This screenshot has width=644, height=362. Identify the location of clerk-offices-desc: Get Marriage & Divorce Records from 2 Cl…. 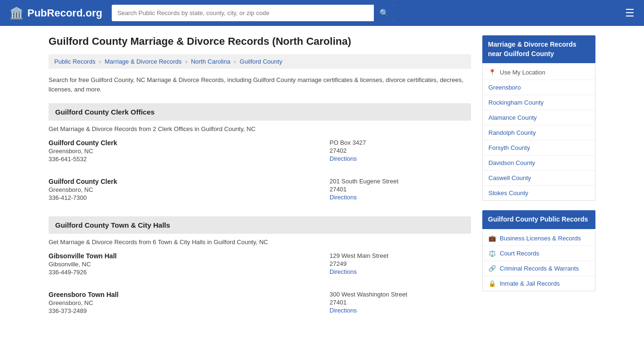
(260, 129).